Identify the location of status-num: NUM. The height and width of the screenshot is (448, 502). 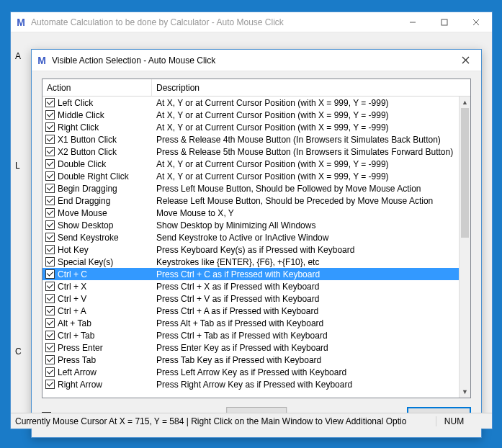
(454, 421).